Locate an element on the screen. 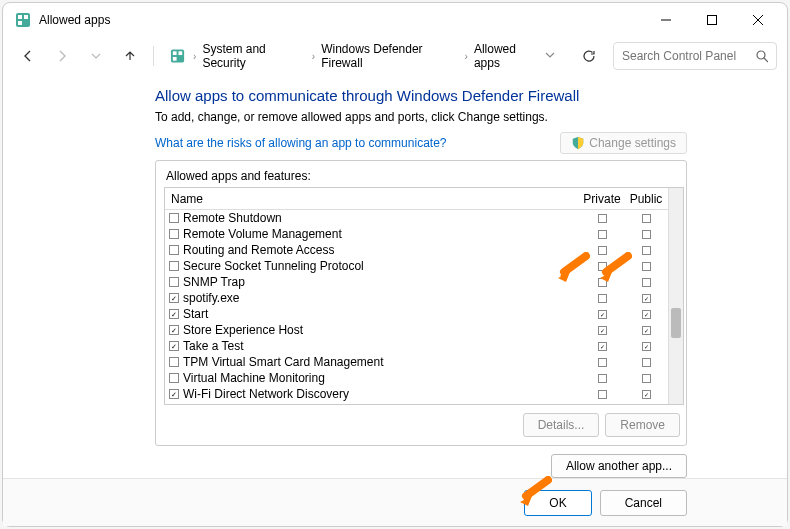  list-row: Virtual Machine Monitoring is located at coordinates (416, 378).